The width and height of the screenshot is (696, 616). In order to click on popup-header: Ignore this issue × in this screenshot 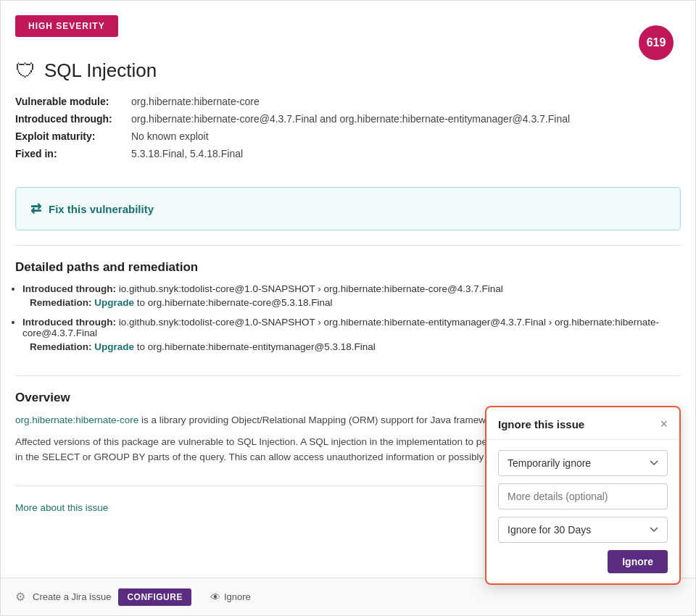, I will do `click(583, 423)`.